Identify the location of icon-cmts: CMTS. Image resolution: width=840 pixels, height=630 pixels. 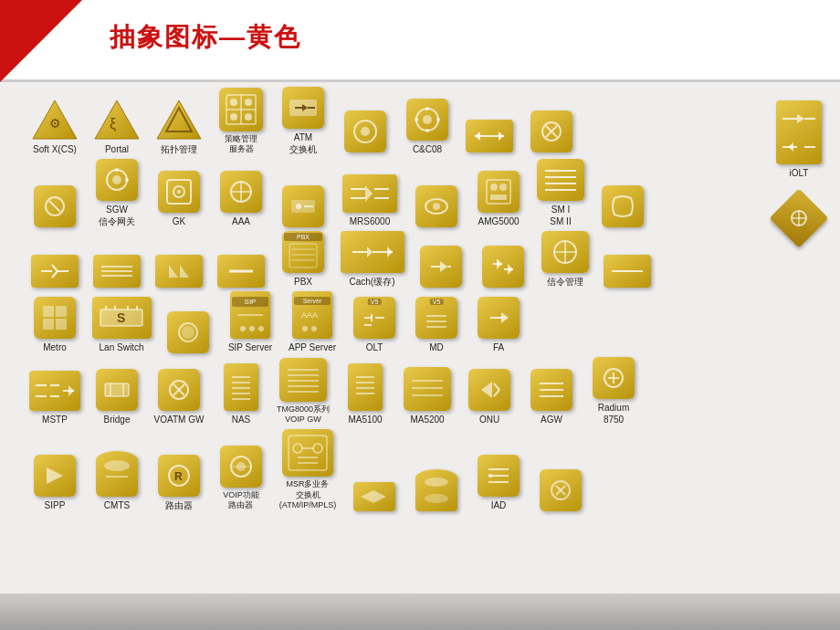
(117, 481).